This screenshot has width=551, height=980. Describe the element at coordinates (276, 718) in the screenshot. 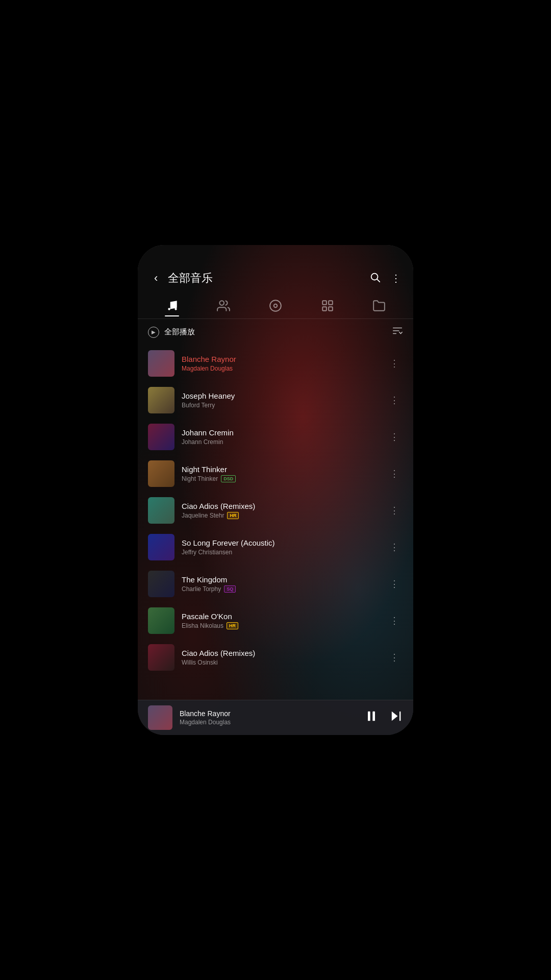

I see `now-playing-bar: Blanche Raynor Magdalen Douglas` at that location.